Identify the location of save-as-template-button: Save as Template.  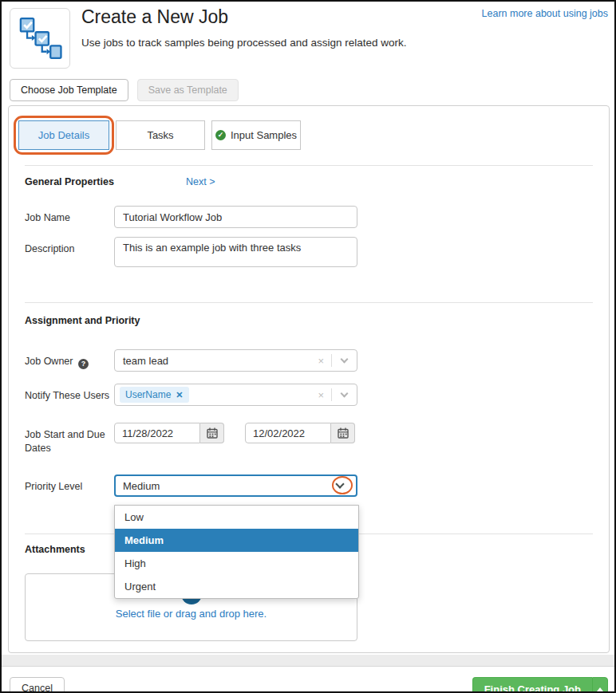
(188, 90).